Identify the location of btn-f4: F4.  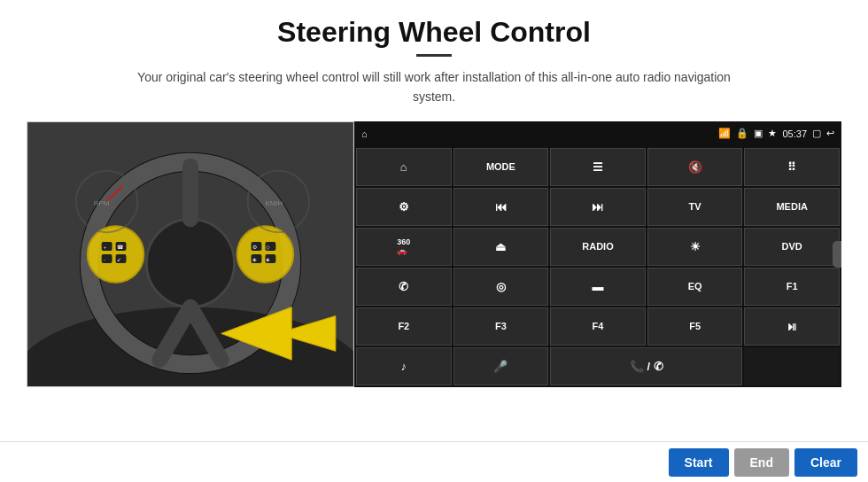
(598, 326).